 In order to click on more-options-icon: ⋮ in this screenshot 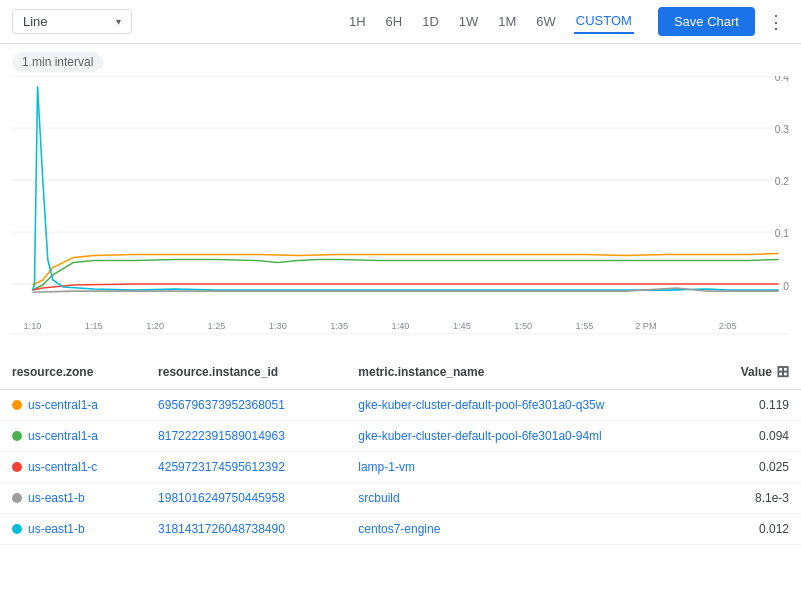, I will do `click(776, 22)`.